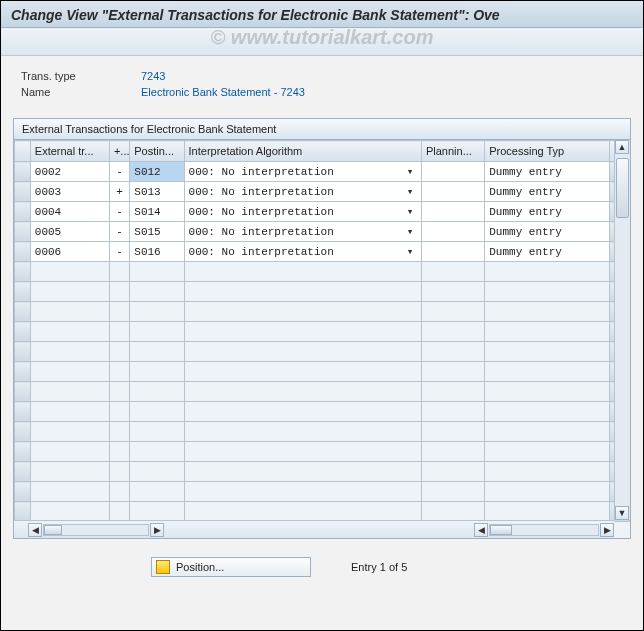 This screenshot has height=631, width=644. Describe the element at coordinates (23, 152) in the screenshot. I see `col-select-header` at that location.